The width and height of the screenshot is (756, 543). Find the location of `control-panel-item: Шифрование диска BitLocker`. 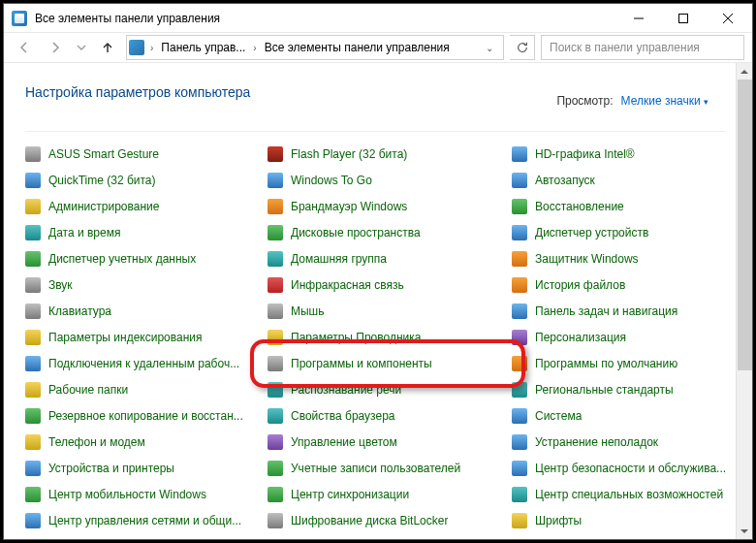

control-panel-item: Шифрование диска BitLocker is located at coordinates (390, 521).